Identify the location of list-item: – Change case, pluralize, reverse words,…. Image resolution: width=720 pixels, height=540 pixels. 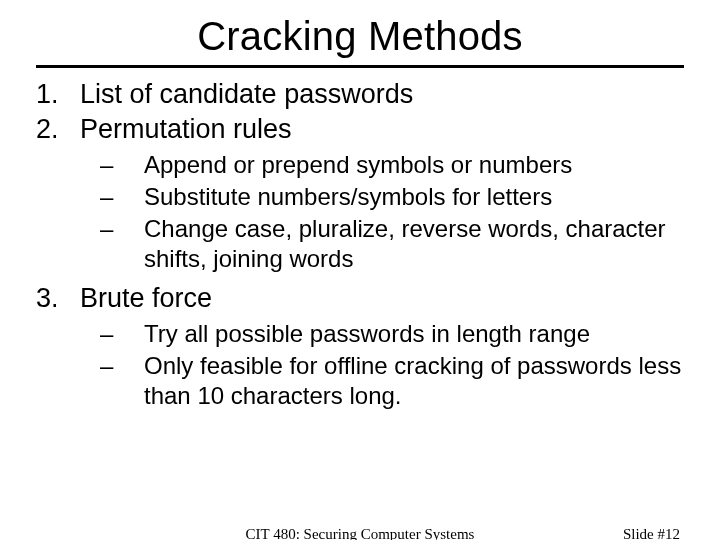
(392, 244).